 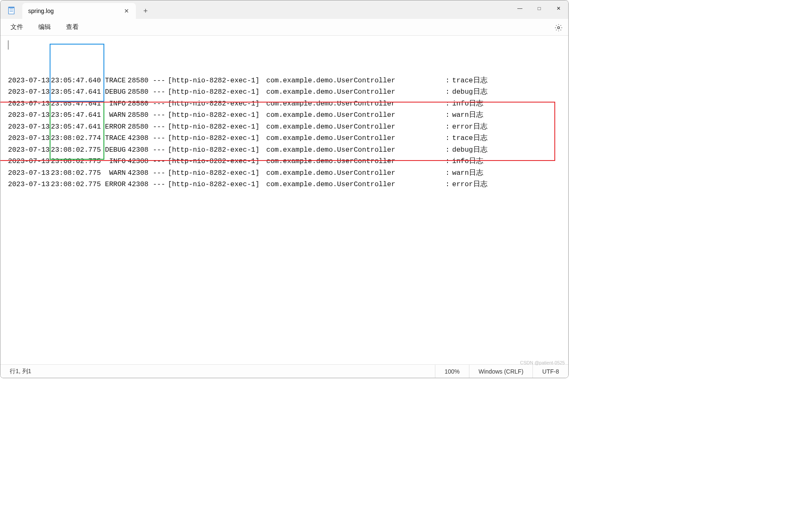 What do you see at coordinates (559, 28) in the screenshot?
I see `settings-button` at bounding box center [559, 28].